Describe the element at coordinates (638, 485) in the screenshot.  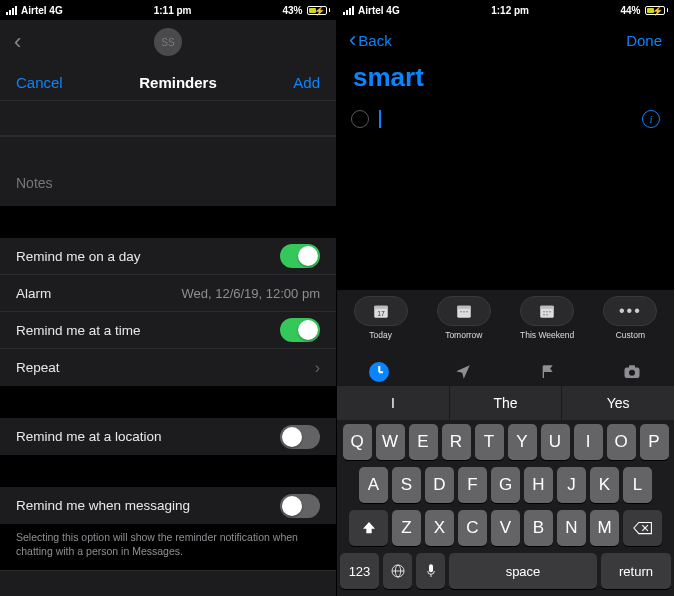
I see `key-l: L` at that location.